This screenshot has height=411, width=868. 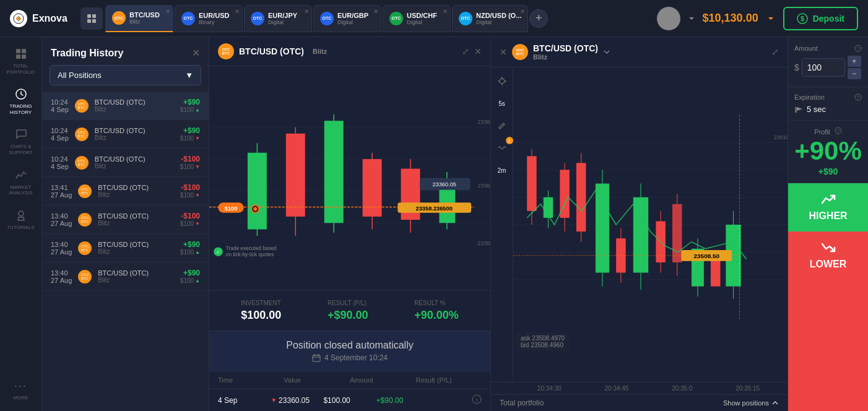 What do you see at coordinates (542, 338) in the screenshot?
I see `ask-value: ask 23508.4970` at bounding box center [542, 338].